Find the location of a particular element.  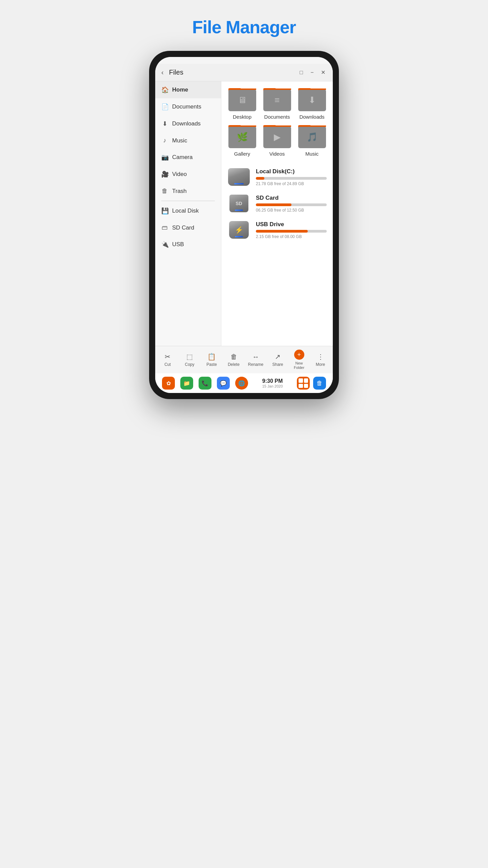

local-disk-name: Local Disk(C:) is located at coordinates (291, 172).